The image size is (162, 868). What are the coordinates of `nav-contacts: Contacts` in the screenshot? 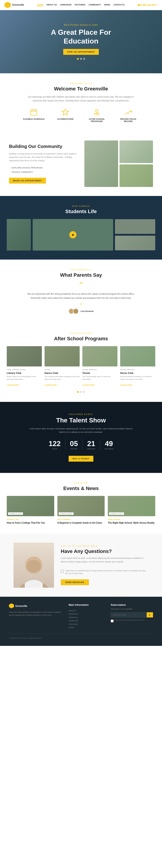 It's located at (119, 5).